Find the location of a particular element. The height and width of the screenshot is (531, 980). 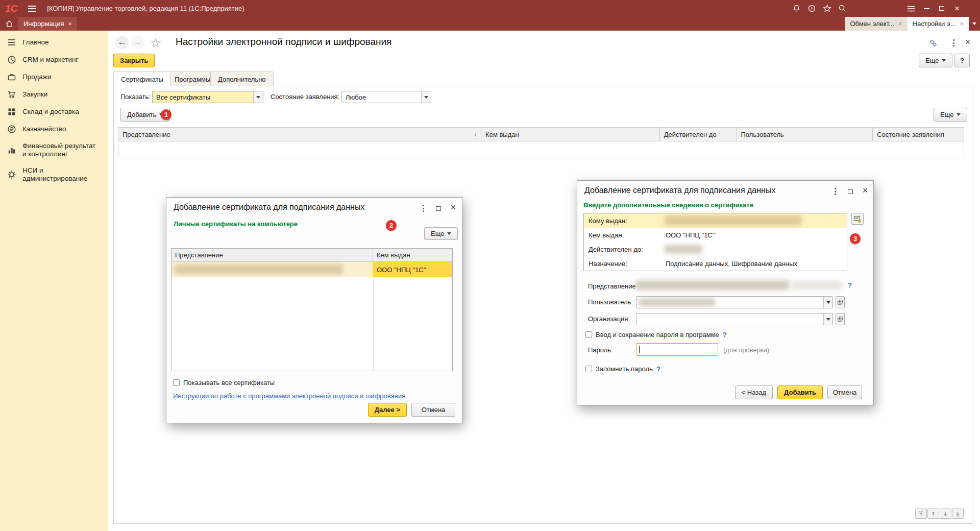

personal-certificates-table: Представление Кем выдан ООО "НПЦ "1С" is located at coordinates (312, 309).